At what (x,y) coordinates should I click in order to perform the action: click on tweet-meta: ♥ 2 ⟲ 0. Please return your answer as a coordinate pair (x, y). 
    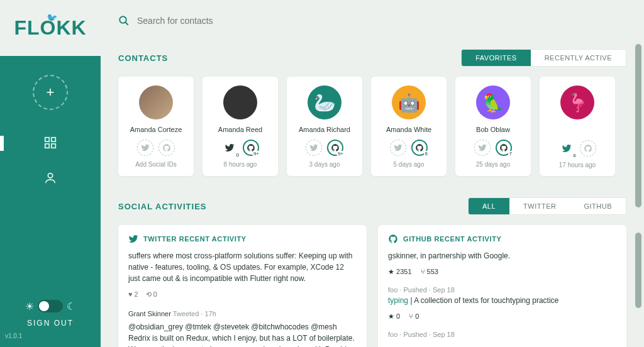
    Looking at the image, I should click on (243, 294).